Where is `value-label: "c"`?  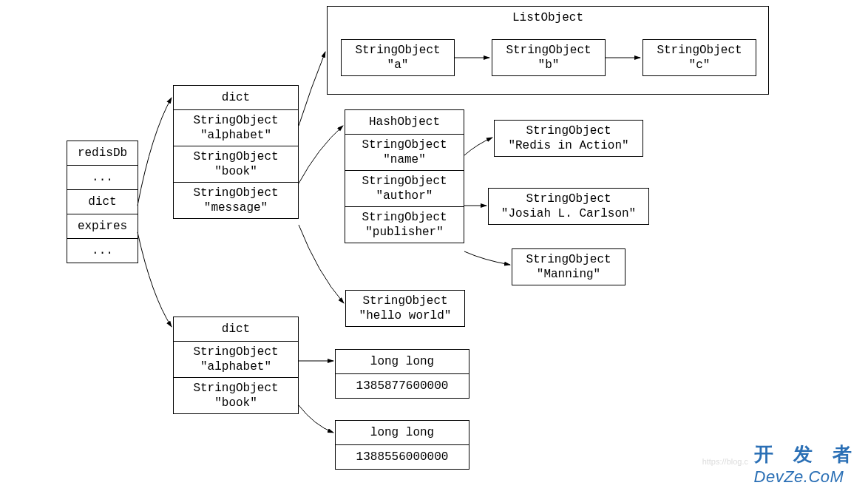 value-label: "c" is located at coordinates (699, 65).